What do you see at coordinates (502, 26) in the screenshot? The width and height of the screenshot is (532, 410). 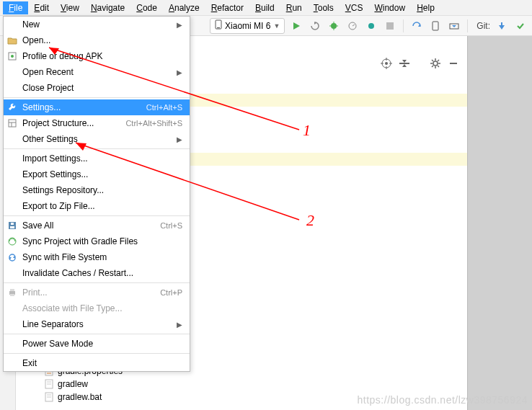 I see `git-update-button` at bounding box center [502, 26].